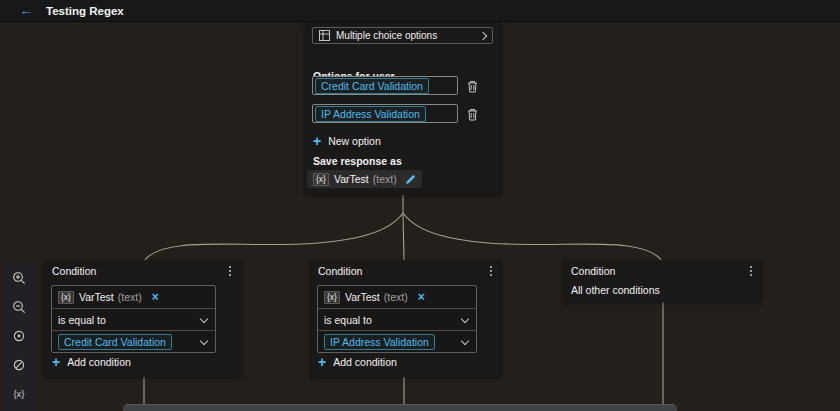 The width and height of the screenshot is (840, 411). I want to click on delete-option-1-button, so click(472, 86).